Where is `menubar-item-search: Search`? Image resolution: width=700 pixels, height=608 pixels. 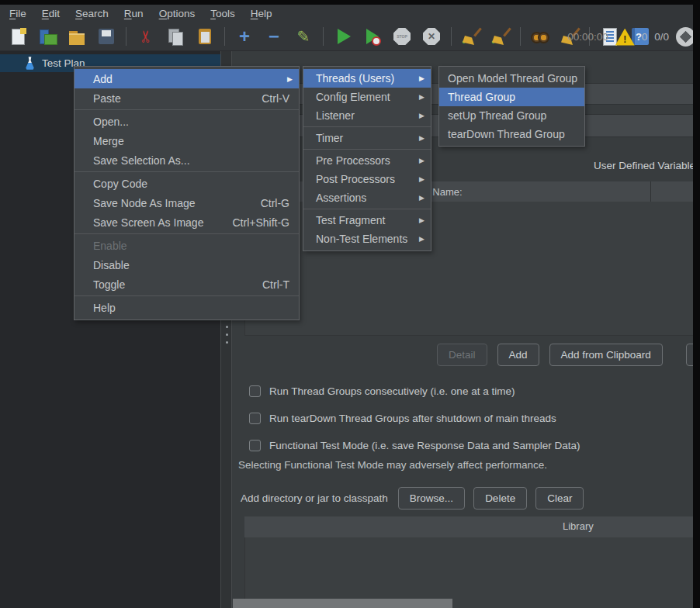 menubar-item-search: Search is located at coordinates (92, 14).